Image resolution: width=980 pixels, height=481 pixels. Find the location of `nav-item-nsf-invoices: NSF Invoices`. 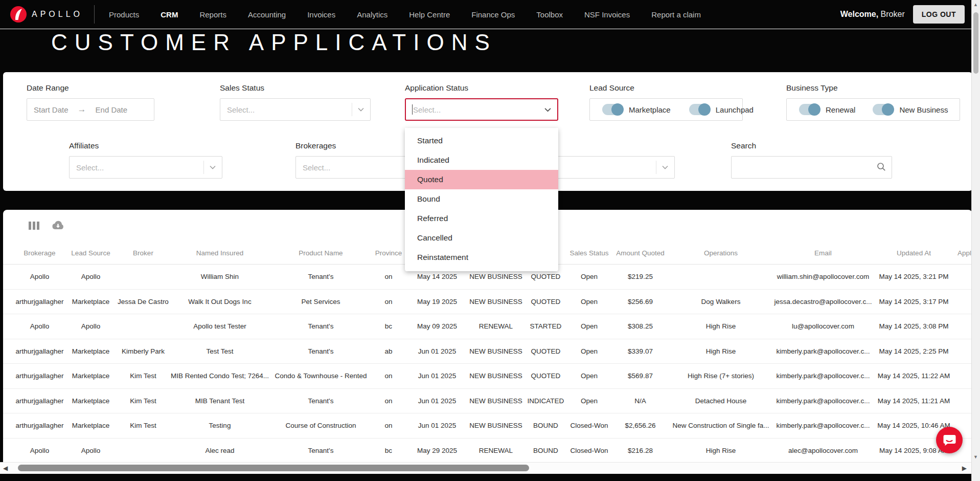

nav-item-nsf-invoices: NSF Invoices is located at coordinates (607, 14).